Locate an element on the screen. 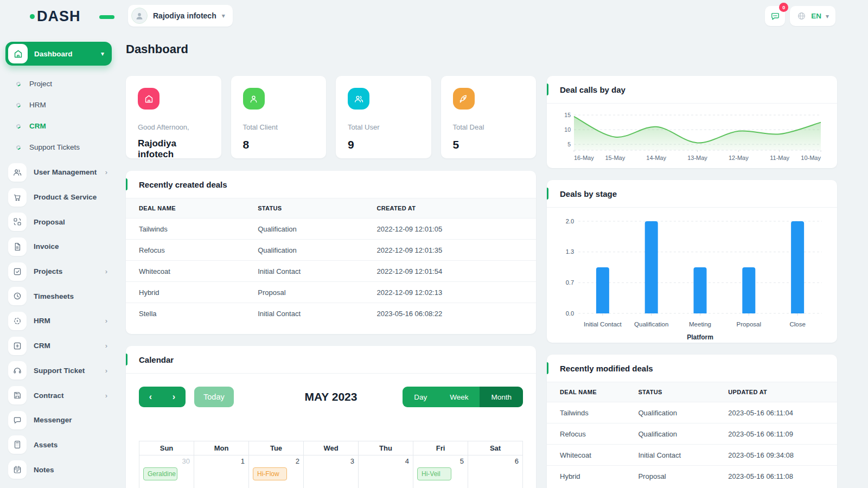  calendar-day-number: 4 is located at coordinates (386, 460).